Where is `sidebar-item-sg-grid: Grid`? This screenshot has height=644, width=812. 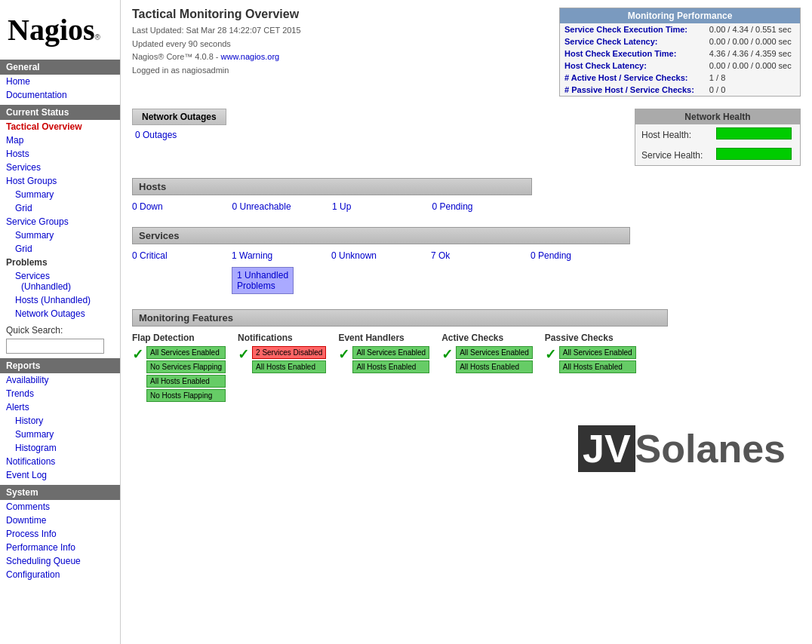
sidebar-item-sg-grid: Grid is located at coordinates (60, 249).